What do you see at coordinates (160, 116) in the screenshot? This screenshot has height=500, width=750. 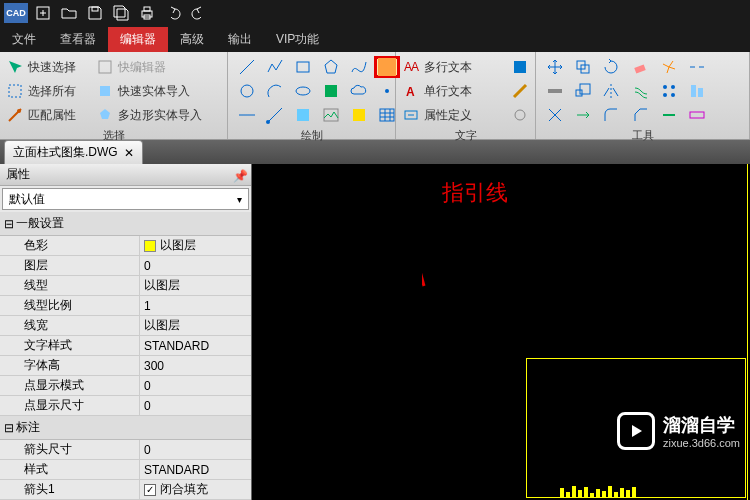 I see `poly-import-label: 多边形实体导入` at bounding box center [160, 116].